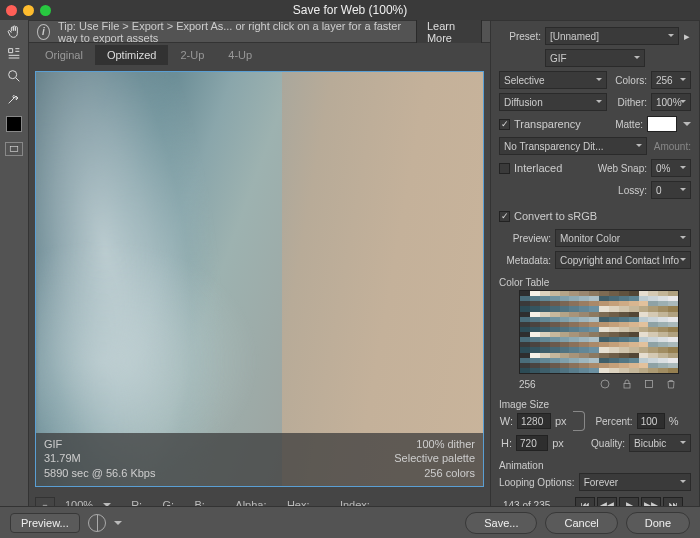  Describe the element at coordinates (118, 525) in the screenshot. I see `browser-menu-icon` at that location.